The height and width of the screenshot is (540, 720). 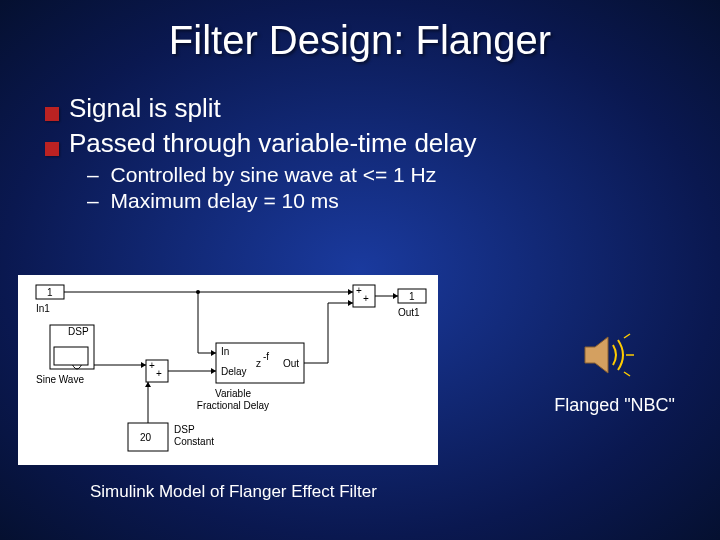 I want to click on subbullet-2: – Maximum delay = 10 ms, so click(x=381, y=201).